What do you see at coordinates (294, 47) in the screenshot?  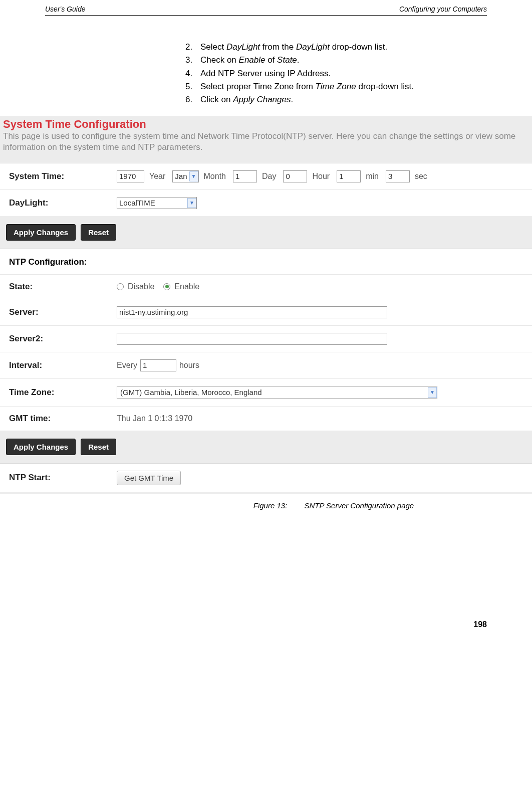 I see `step-text: Select DayLight from the DayLight drop-d…` at bounding box center [294, 47].